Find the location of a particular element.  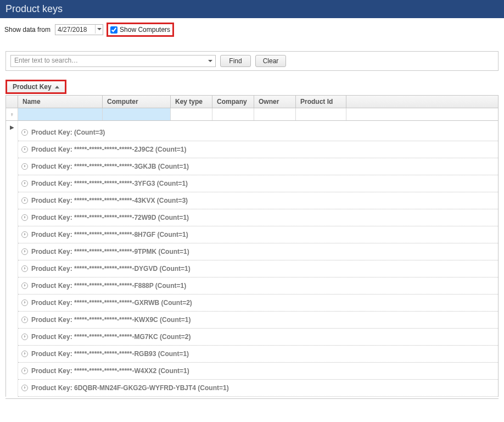

filter-owner-input is located at coordinates (275, 114).